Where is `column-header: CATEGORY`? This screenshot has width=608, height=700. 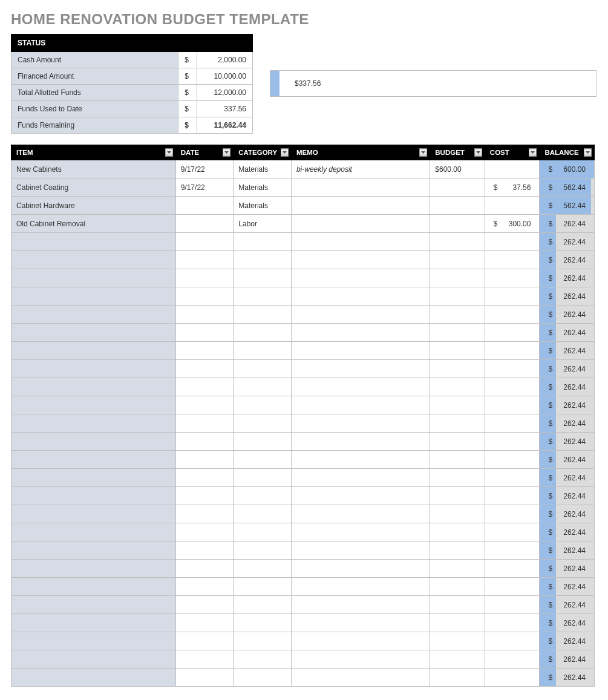 column-header: CATEGORY is located at coordinates (263, 152).